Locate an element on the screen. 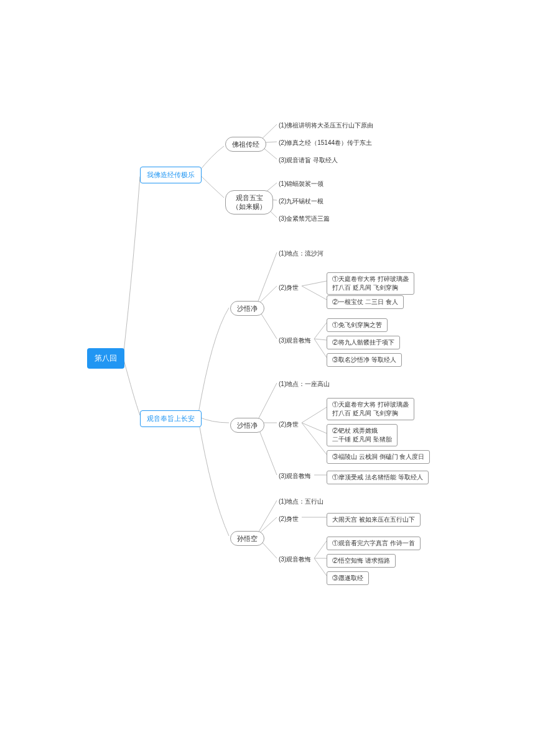 Image resolution: width=535 pixels, height=756 pixels. c3-bg-i1: 大闹天宫 被如来压在五行山下 is located at coordinates (373, 520).